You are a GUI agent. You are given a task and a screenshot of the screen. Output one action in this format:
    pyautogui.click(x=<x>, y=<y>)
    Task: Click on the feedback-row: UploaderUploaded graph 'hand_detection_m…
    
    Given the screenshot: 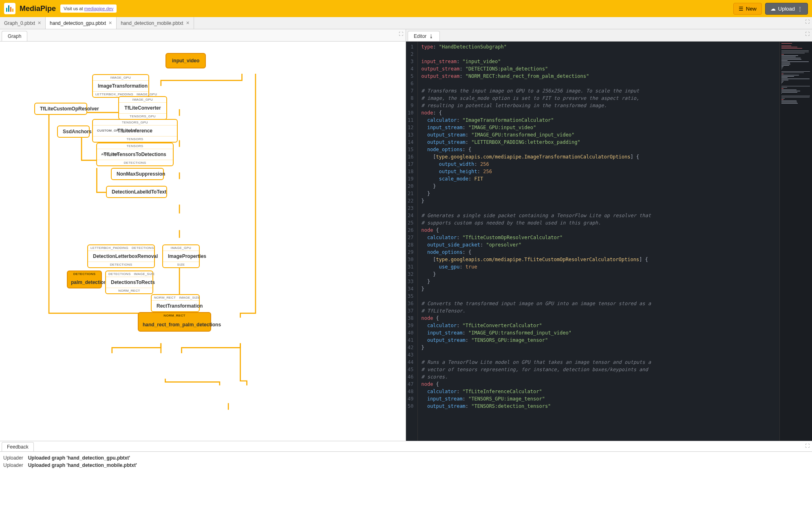 What is the action you would take?
    pyautogui.click(x=406, y=465)
    